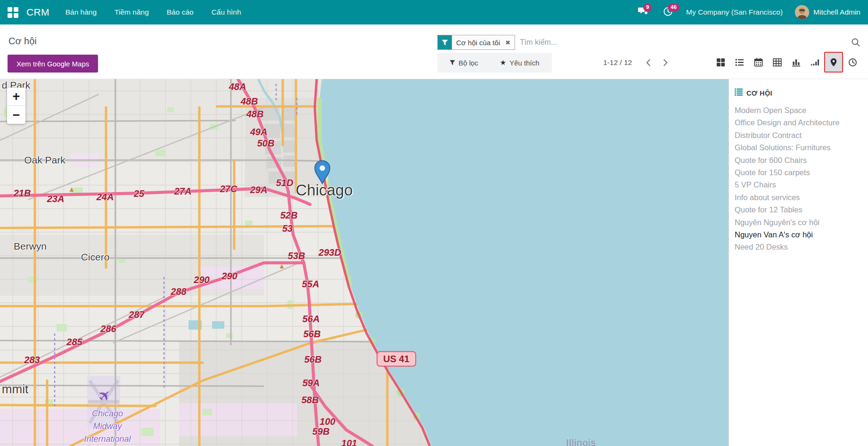 The image size is (868, 446). What do you see at coordinates (81, 12) in the screenshot?
I see `nav-menu-item: Bán hàng` at bounding box center [81, 12].